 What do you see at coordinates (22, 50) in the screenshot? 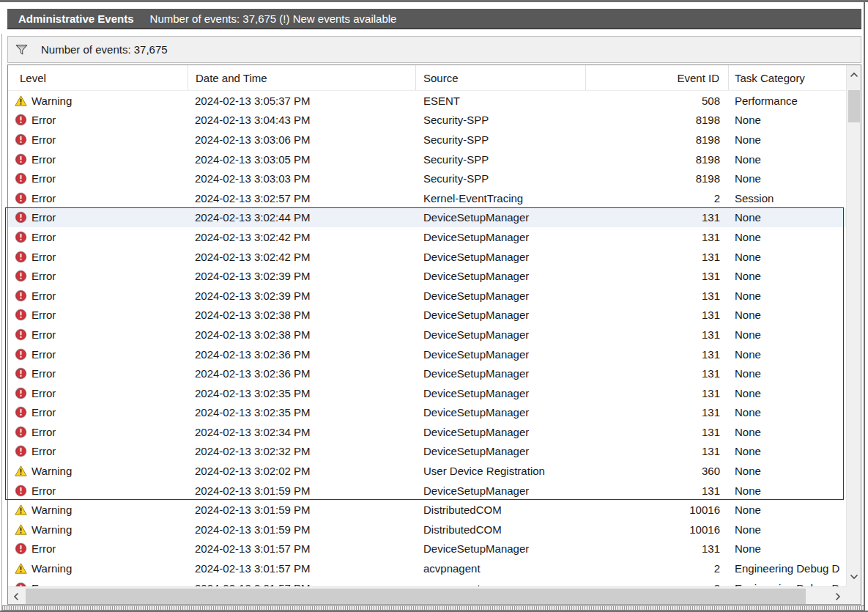
I see `filter-funnel-icon` at bounding box center [22, 50].